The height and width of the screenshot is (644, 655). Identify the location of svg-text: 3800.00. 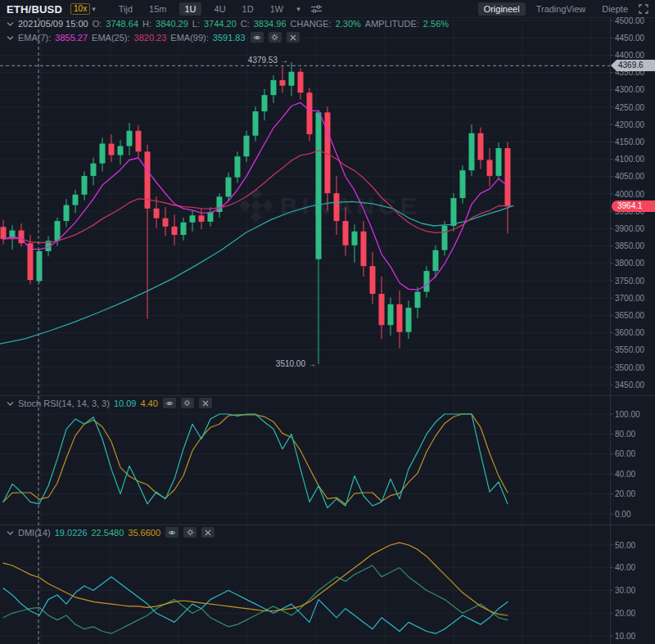
(630, 263).